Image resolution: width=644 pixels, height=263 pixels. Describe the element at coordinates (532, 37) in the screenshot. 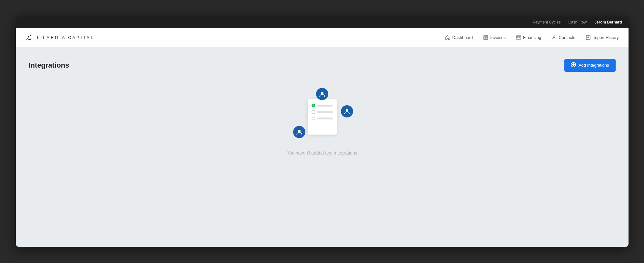

I see `nav-links: Dashboard Invoices` at that location.